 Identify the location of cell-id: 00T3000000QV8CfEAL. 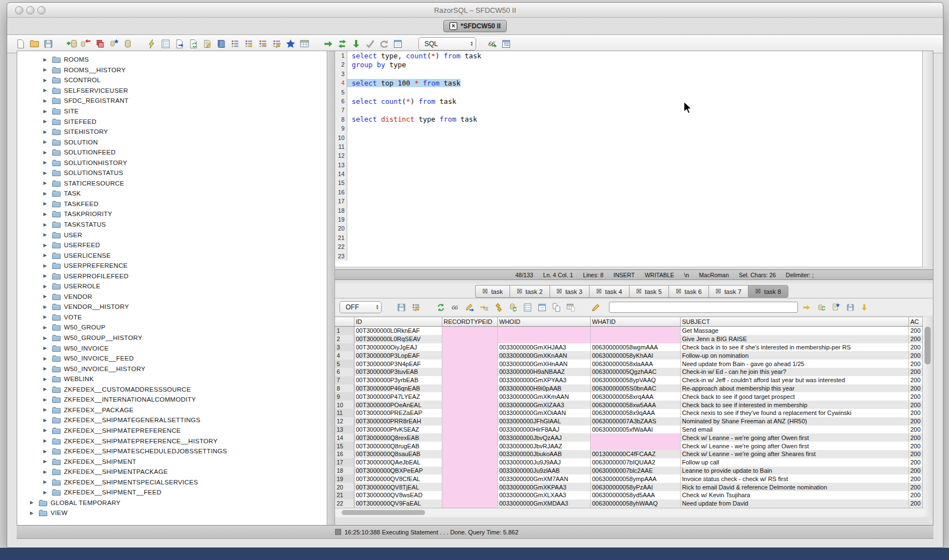
(398, 479).